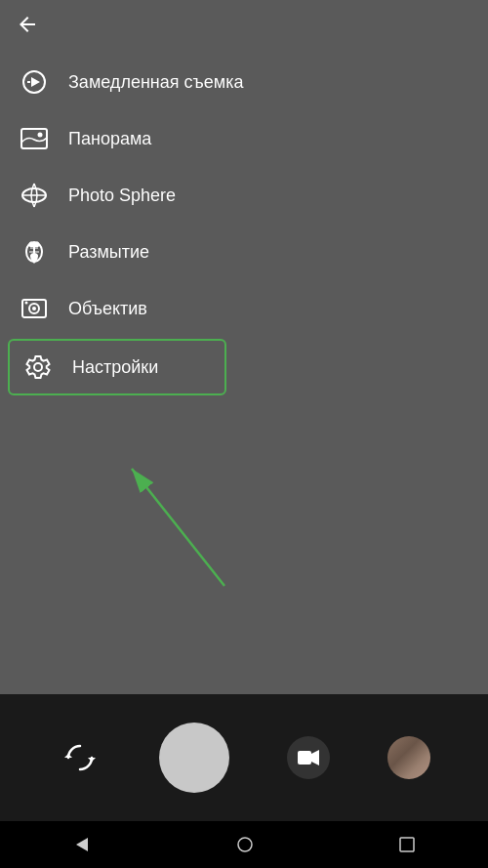  What do you see at coordinates (117, 82) in the screenshot?
I see `menu-item-slow-motion: Замедленная съемка` at bounding box center [117, 82].